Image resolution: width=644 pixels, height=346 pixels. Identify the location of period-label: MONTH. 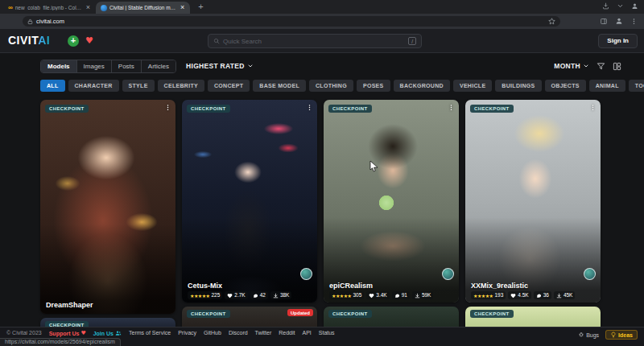
(567, 66).